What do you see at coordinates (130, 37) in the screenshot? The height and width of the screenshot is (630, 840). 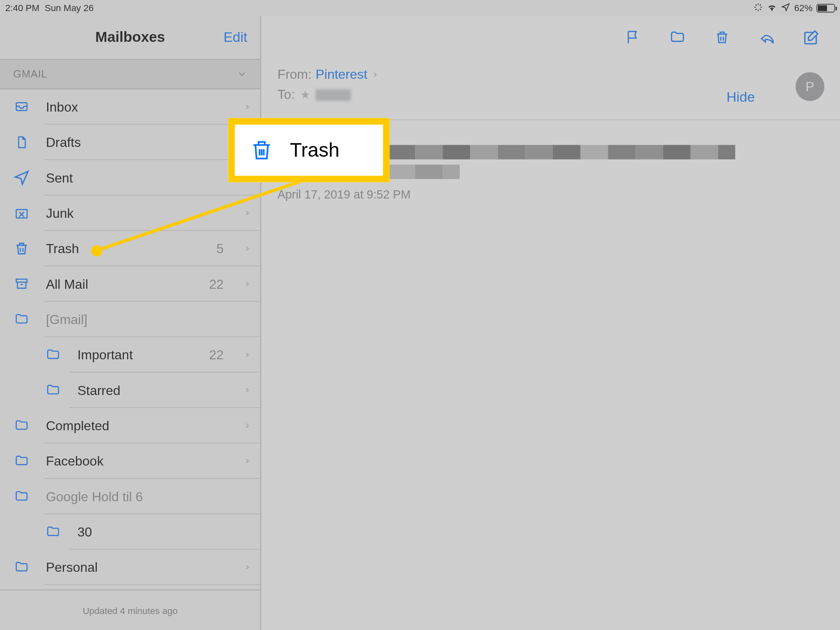 I see `sidebar-title: Mailboxes` at bounding box center [130, 37].